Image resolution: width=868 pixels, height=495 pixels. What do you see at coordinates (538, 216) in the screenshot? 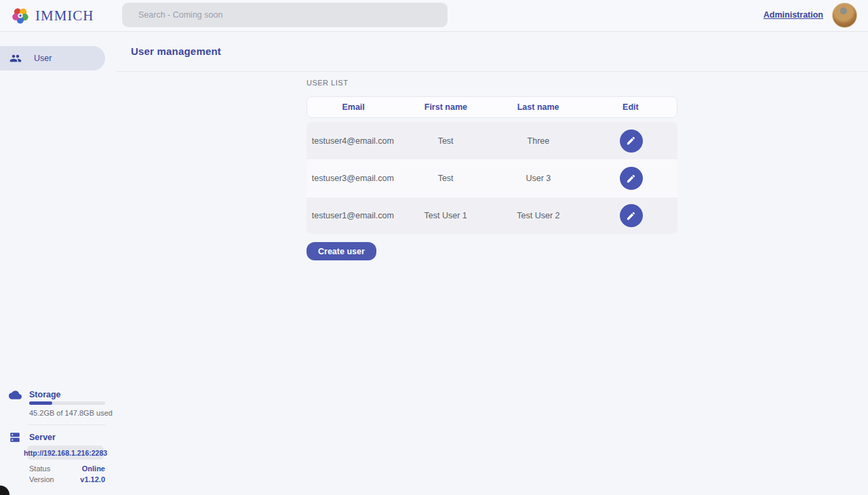
I see `cell-last-name: Test User 2` at bounding box center [538, 216].